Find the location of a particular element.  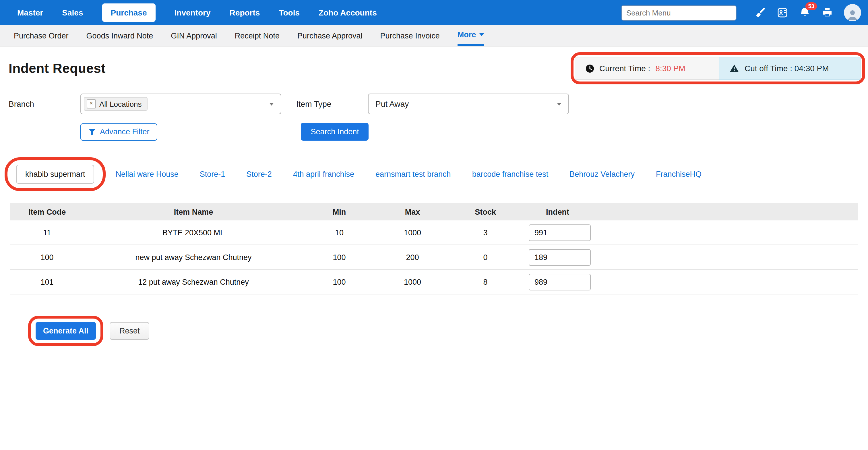

item-type-select: Put Away is located at coordinates (468, 104).